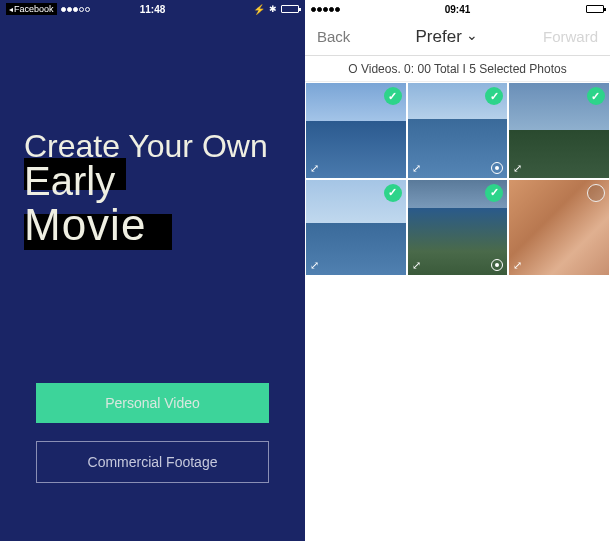  I want to click on status-bar-left: Facebook 11:48 ⚡ ✱, so click(152, 9).